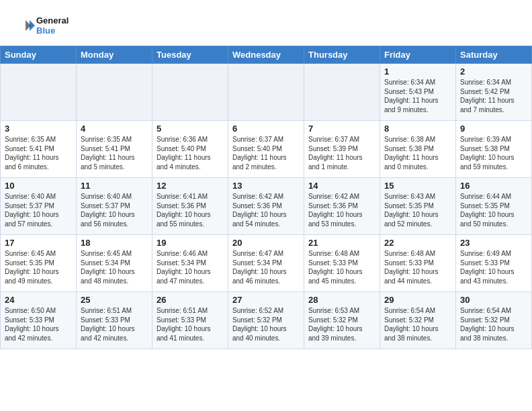  I want to click on day-content: Sunrise: 6:46 AM Sunset: 5:34 PM Dayligh…, so click(190, 267).